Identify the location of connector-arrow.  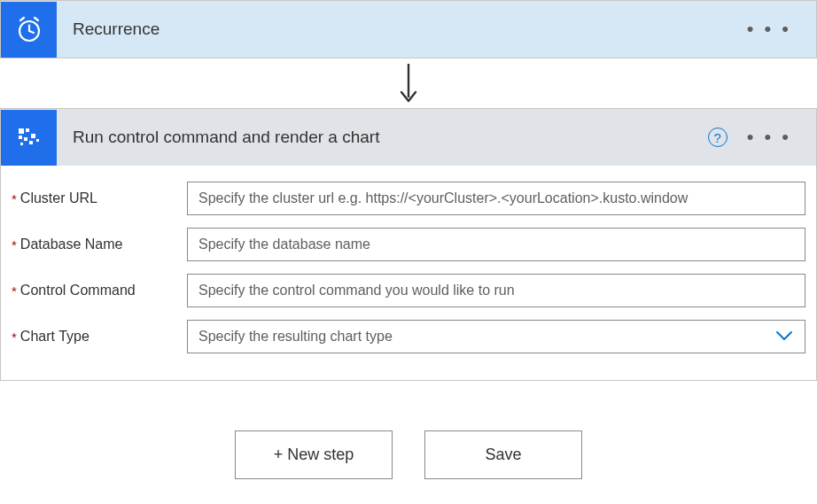
(408, 83).